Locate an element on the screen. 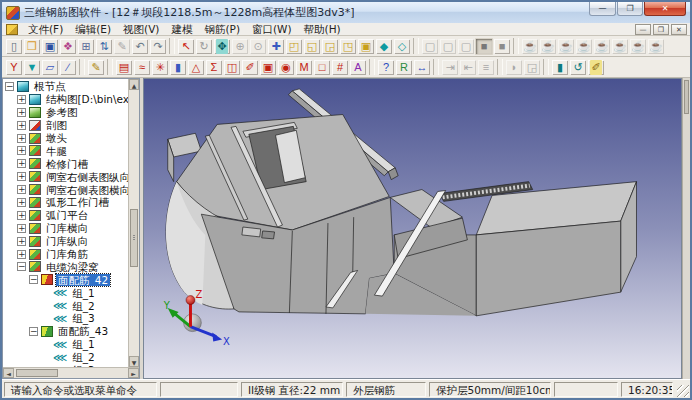  query-info-button: ? is located at coordinates (386, 68).